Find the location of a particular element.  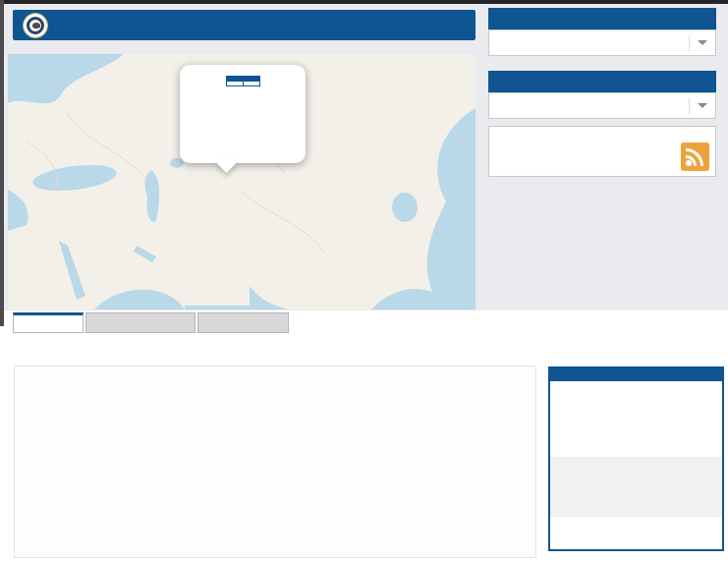

map-popup is located at coordinates (243, 114).